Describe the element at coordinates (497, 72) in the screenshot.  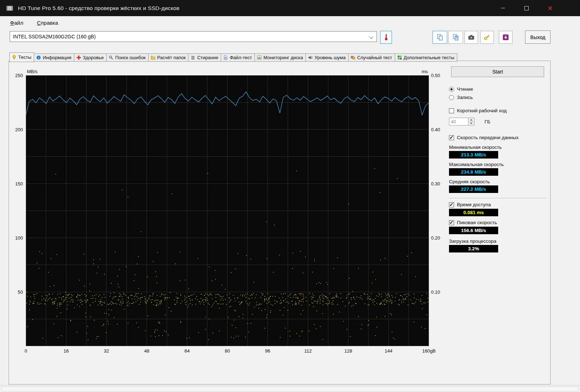
I see `start-button: Start` at that location.